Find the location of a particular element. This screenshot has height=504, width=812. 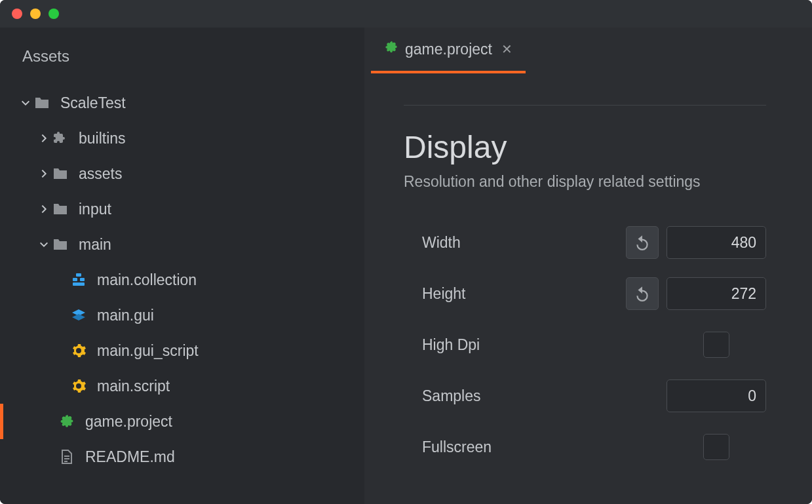

tree-item-label: main.gui_script is located at coordinates (148, 351).